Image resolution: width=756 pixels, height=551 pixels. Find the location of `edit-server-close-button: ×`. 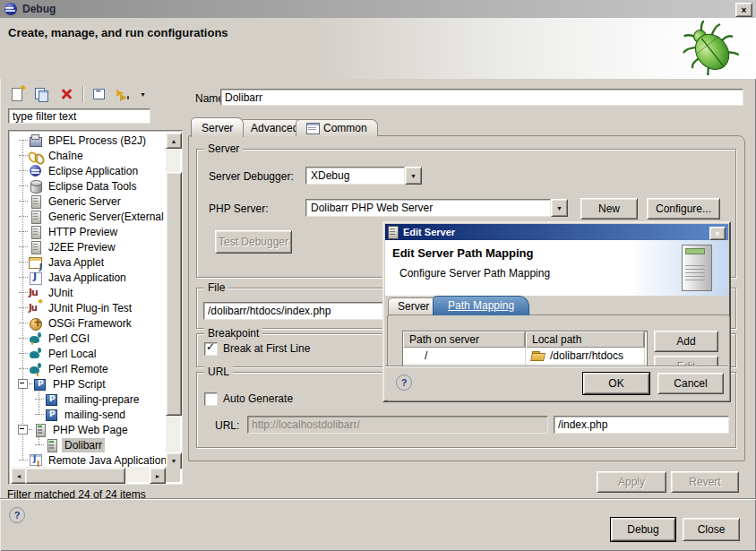

edit-server-close-button: × is located at coordinates (717, 233).